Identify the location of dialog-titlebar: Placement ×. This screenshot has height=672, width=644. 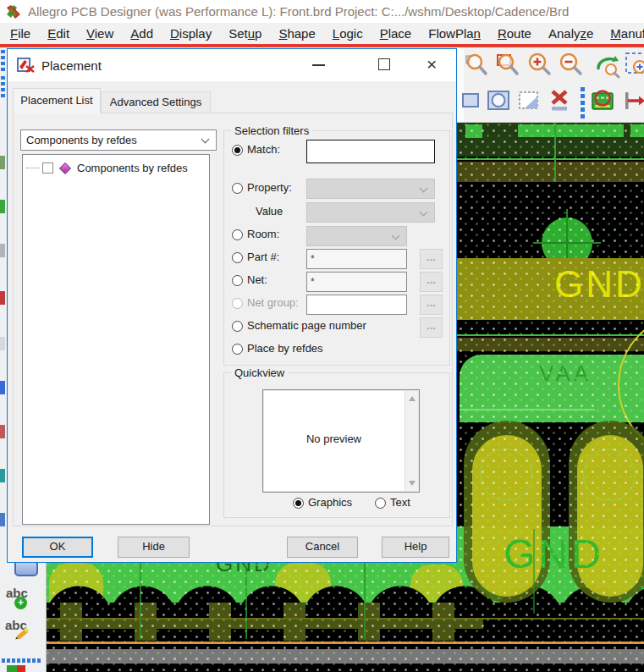
(232, 65).